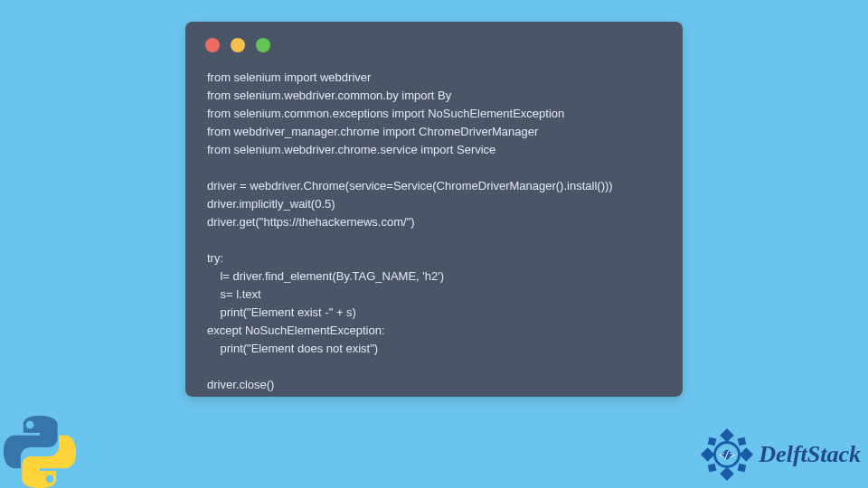  Describe the element at coordinates (263, 45) in the screenshot. I see `maximize-icon` at that location.